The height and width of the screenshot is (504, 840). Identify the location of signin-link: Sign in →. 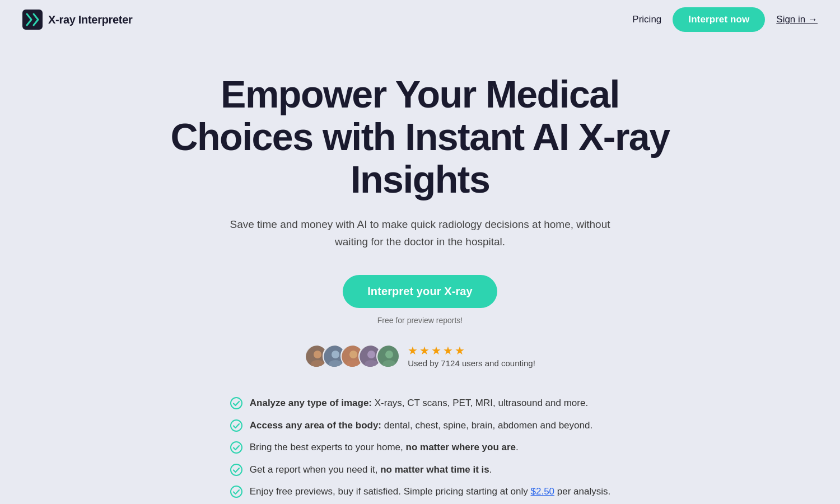
(797, 20).